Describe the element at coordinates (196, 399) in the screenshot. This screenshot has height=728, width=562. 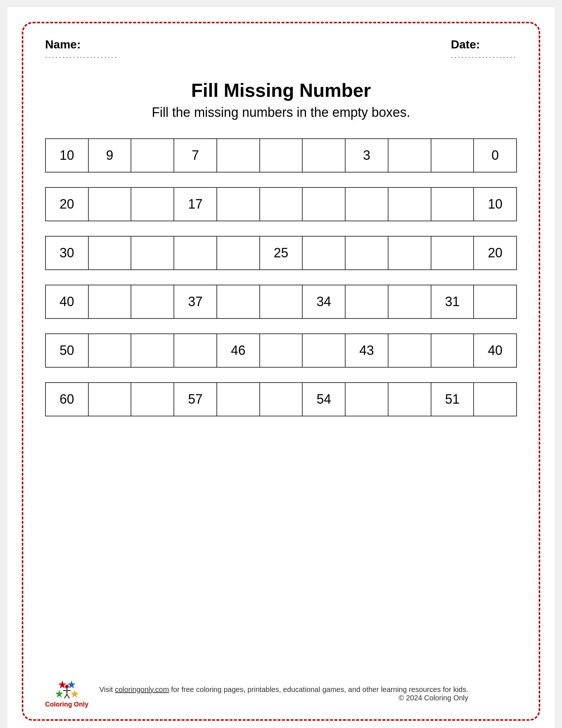
I see `cell-6-4: 57` at that location.